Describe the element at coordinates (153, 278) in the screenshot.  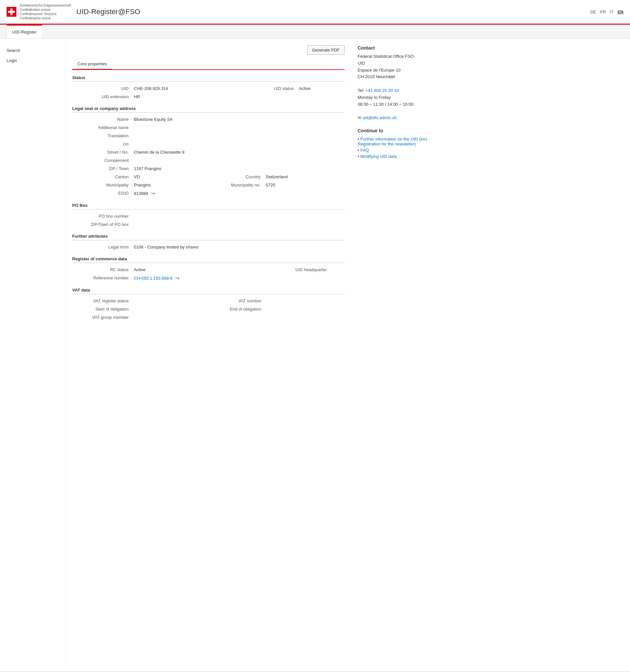
I see `reference-number-link: CH-550.1.193.668-6` at that location.